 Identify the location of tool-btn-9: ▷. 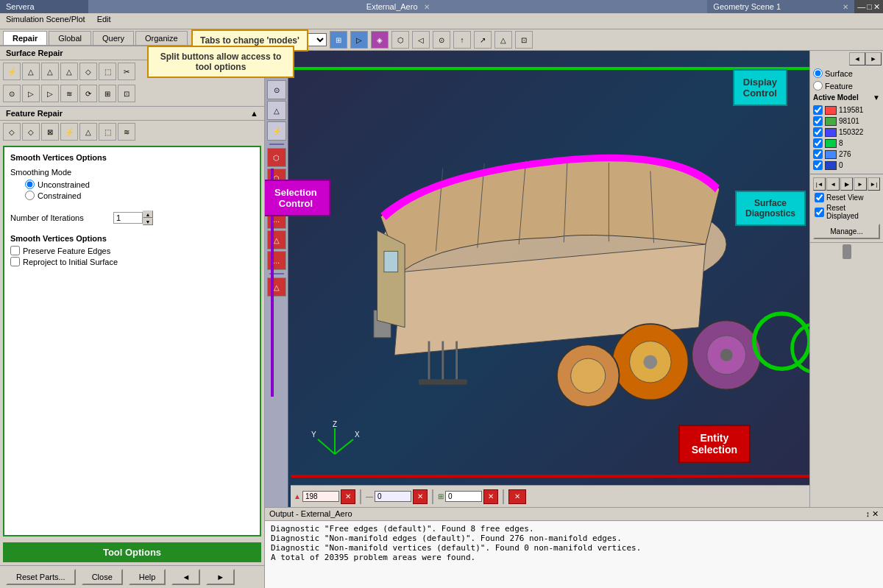
(31, 93).